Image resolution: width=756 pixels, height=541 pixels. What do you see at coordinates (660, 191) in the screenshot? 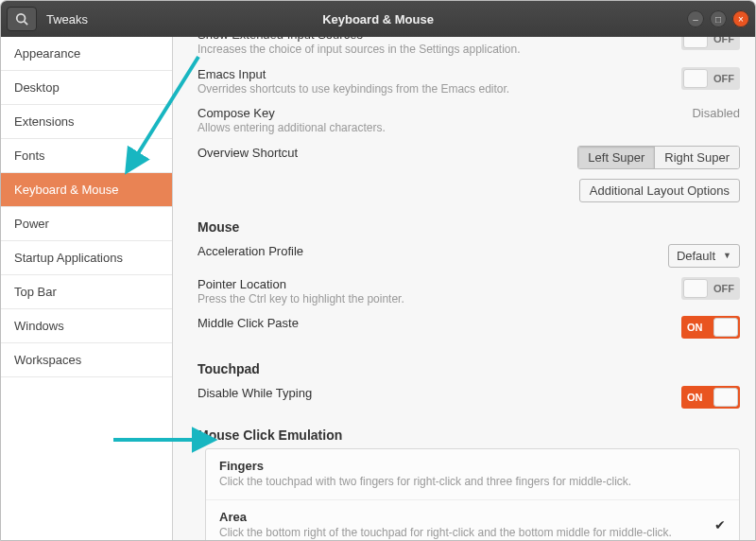
I see `layout-options-button: Additional Layout Options` at bounding box center [660, 191].